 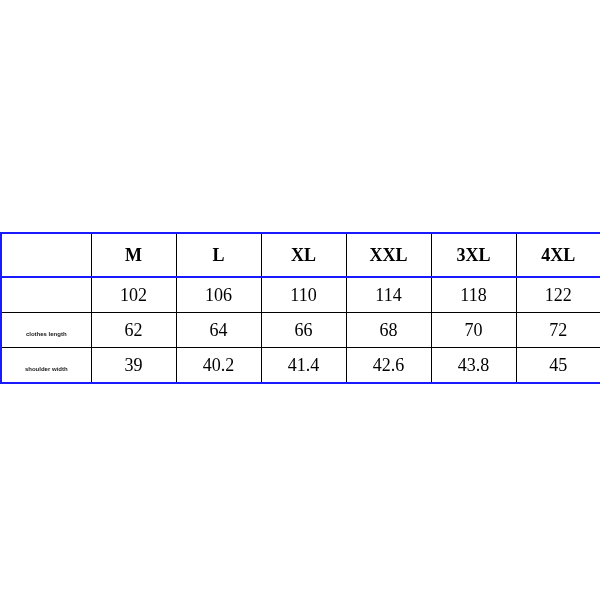 I want to click on cell: 102, so click(x=134, y=295).